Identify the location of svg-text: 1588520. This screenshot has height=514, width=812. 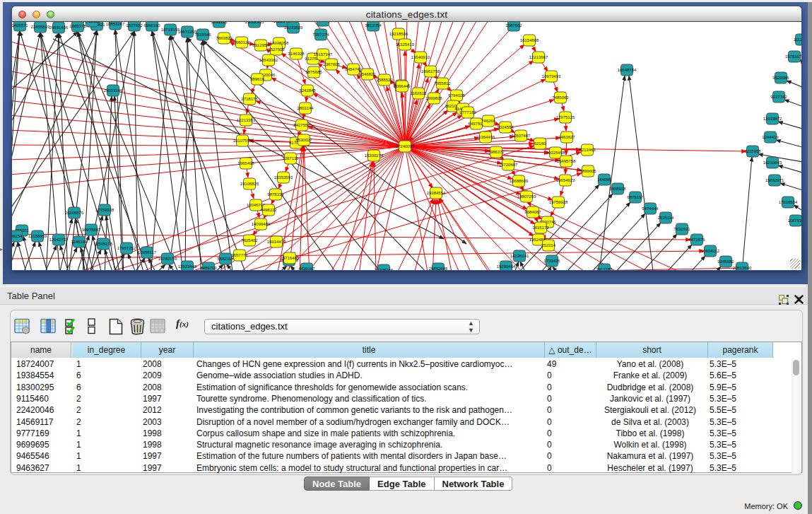
(384, 80).